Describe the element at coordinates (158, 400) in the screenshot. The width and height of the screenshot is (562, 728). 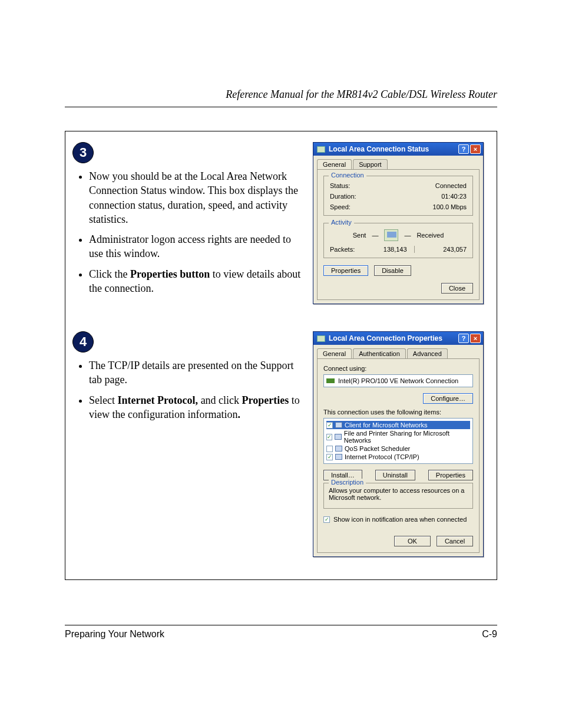
I see `text-bold: Internet Protocol,` at that location.